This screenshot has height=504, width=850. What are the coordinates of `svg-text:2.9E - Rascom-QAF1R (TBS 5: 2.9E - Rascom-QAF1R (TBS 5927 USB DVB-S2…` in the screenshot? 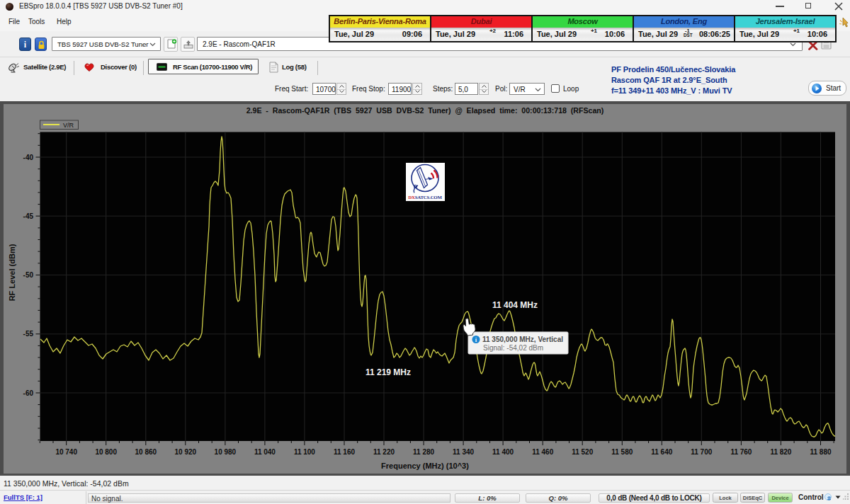 It's located at (425, 110).